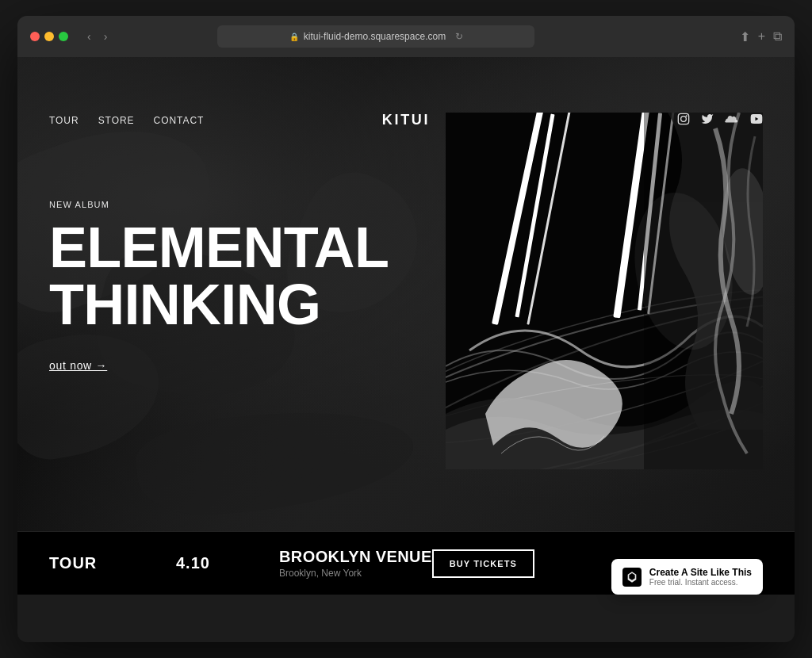 This screenshot has height=658, width=812. What do you see at coordinates (745, 36) in the screenshot?
I see `share-icon: ⬆` at bounding box center [745, 36].